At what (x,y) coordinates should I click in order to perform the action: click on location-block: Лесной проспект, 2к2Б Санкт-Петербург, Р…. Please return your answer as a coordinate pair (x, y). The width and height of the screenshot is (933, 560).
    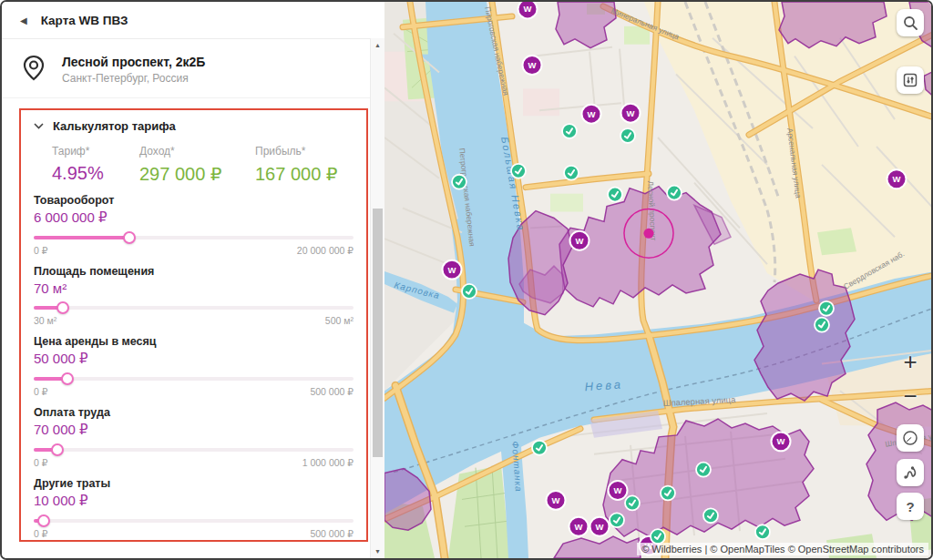
    Looking at the image, I should click on (193, 69).